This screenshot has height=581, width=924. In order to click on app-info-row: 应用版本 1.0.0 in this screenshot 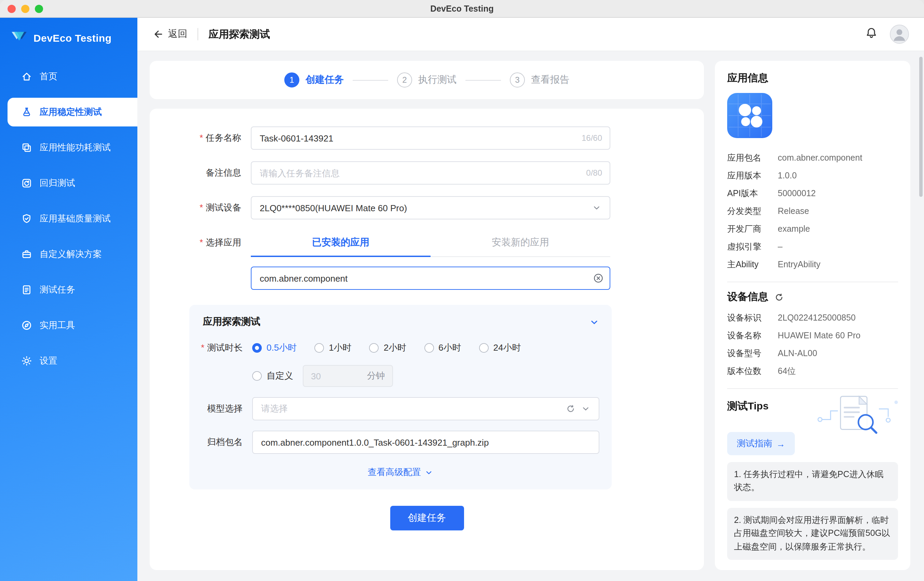, I will do `click(813, 176)`.